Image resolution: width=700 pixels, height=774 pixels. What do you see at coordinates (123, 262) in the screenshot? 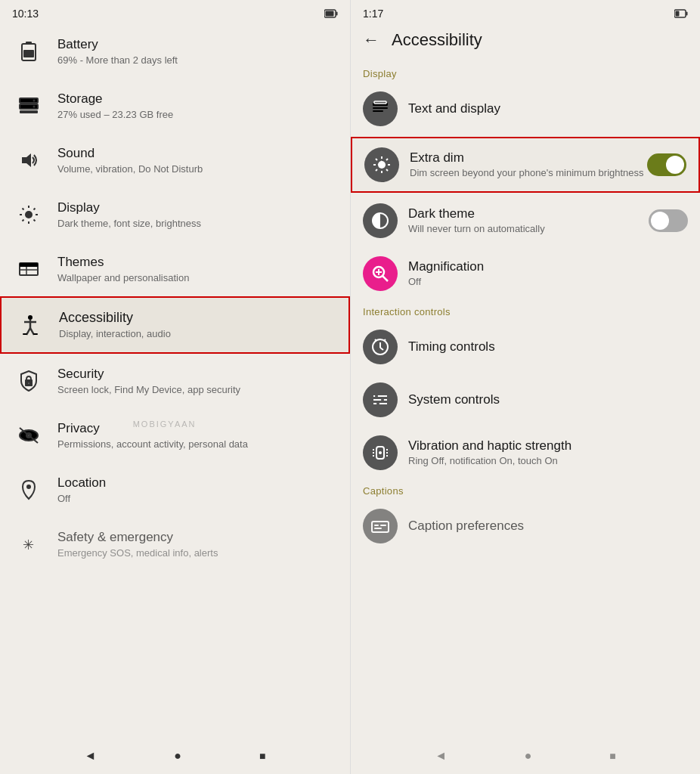
I see `themes-title: Themes` at bounding box center [123, 262].